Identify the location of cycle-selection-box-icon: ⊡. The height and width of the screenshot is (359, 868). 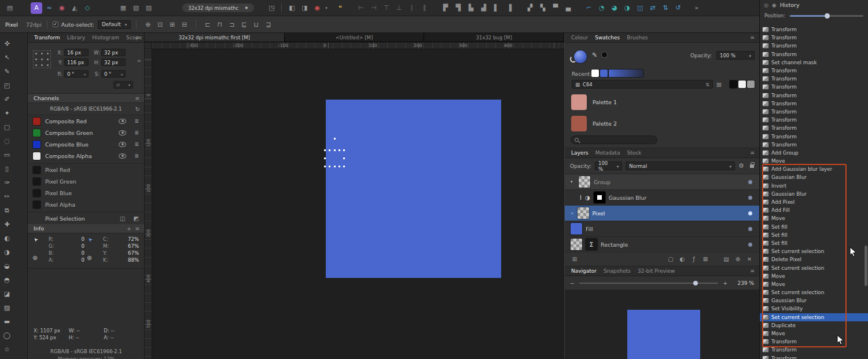
(160, 24).